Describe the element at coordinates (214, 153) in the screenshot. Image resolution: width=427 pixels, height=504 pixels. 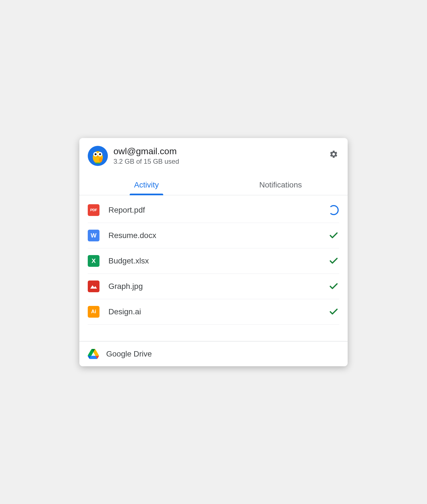
I see `header: owl@gmail.com 3.2 GB of 15 GB used` at that location.